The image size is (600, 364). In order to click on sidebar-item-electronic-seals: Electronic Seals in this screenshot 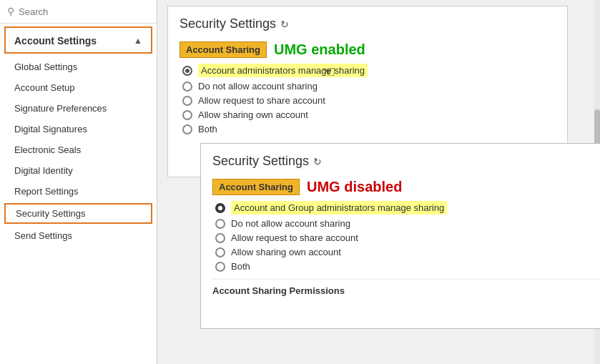, I will do `click(79, 150)`.